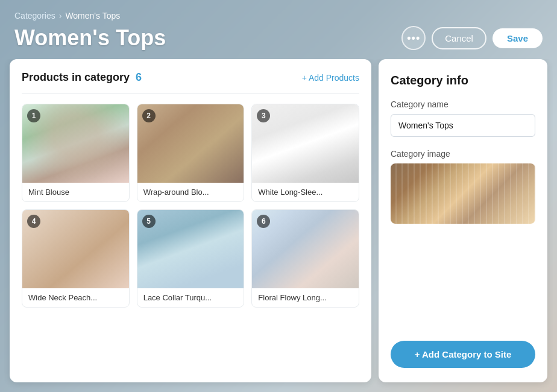 The height and width of the screenshot is (392, 557). I want to click on more-button: •••, so click(414, 38).